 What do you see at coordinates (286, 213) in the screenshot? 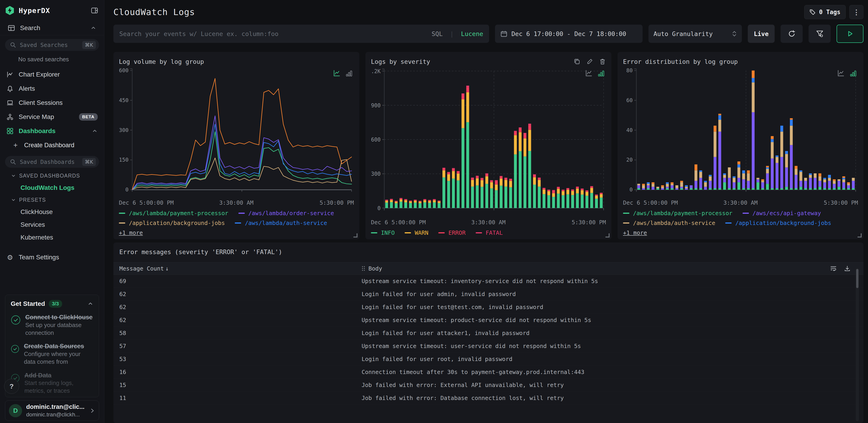
I see `legend-item: /aws/lambda/order-service` at bounding box center [286, 213].